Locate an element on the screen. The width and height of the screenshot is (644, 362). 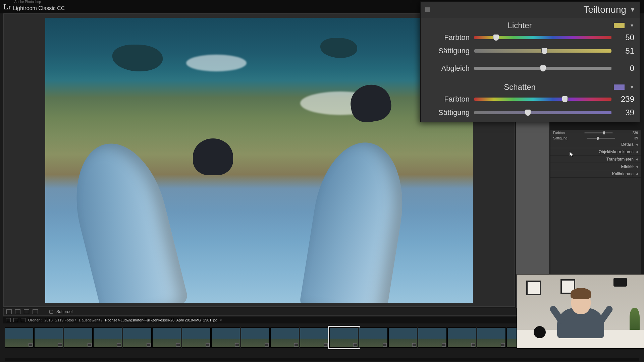
view-grid-icon is located at coordinates (35, 312).